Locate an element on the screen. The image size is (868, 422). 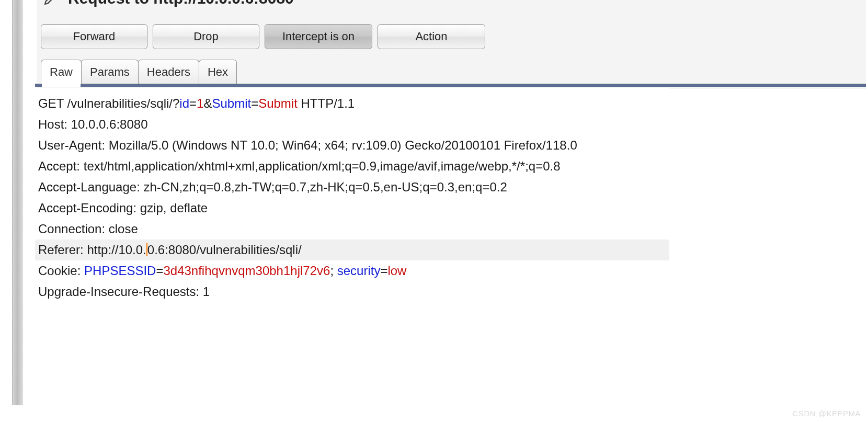
http-version: HTTP/1.1 is located at coordinates (326, 104).